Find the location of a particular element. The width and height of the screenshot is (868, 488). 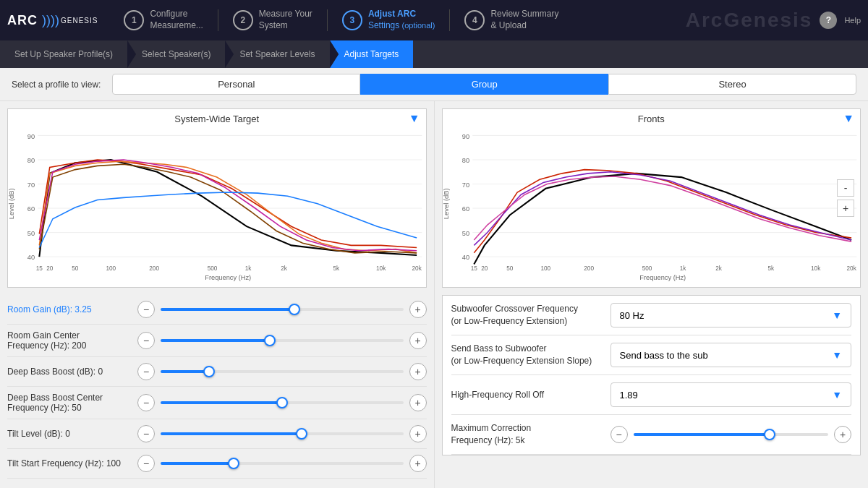

breadcrumb-targets: Adjust Targets is located at coordinates (372, 54).